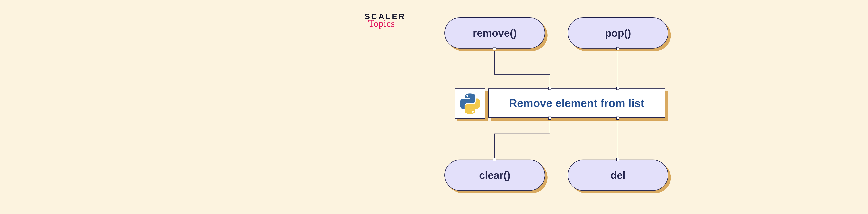  What do you see at coordinates (470, 104) in the screenshot?
I see `python-logo-icon` at bounding box center [470, 104].